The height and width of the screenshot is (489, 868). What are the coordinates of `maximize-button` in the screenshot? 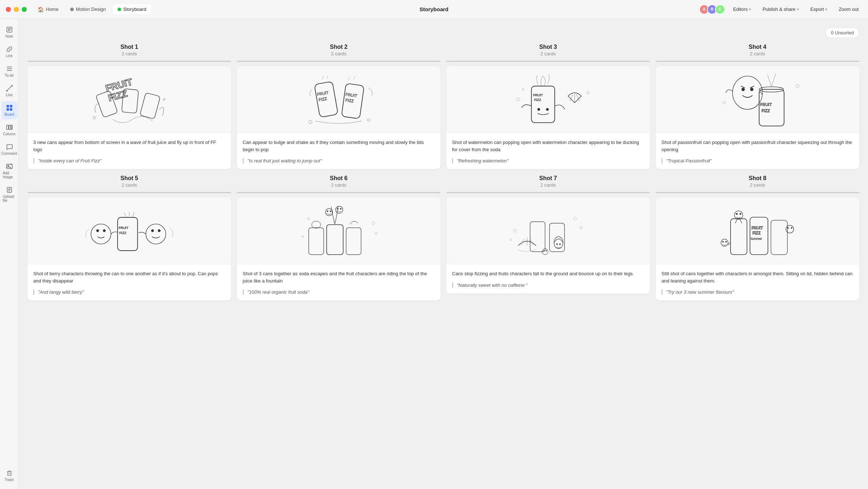 It's located at (24, 9).